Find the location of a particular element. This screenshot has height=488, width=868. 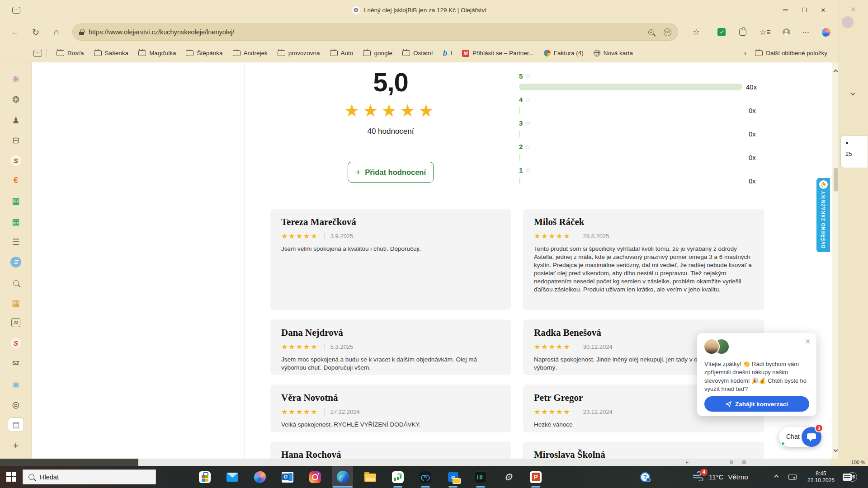

active-tool-icon: ▤ is located at coordinates (16, 425).